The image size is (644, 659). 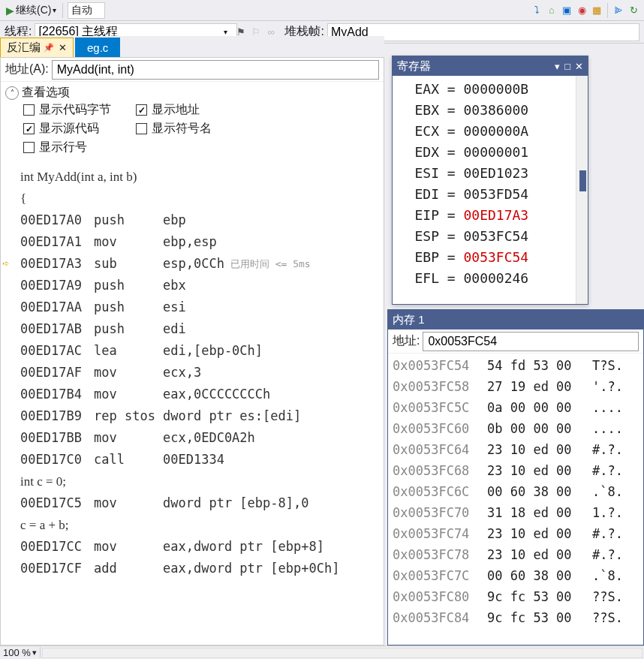 What do you see at coordinates (32, 11) in the screenshot?
I see `continue-button: ▶ 继续(C) ▾` at bounding box center [32, 11].